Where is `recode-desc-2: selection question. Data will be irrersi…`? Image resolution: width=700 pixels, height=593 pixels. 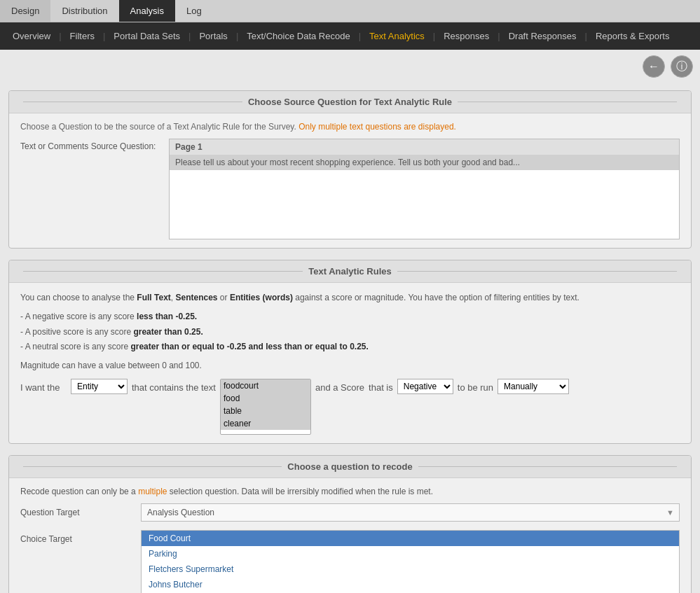 recode-desc-2: selection question. Data will be irrersi… is located at coordinates (301, 491).